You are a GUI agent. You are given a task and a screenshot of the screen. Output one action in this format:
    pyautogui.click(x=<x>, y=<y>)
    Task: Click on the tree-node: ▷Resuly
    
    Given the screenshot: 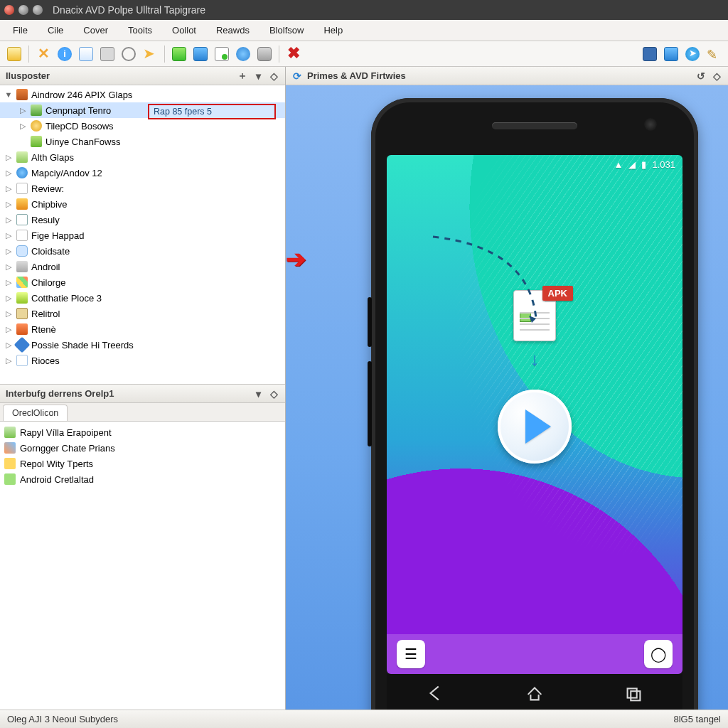 What is the action you would take?
    pyautogui.click(x=142, y=220)
    